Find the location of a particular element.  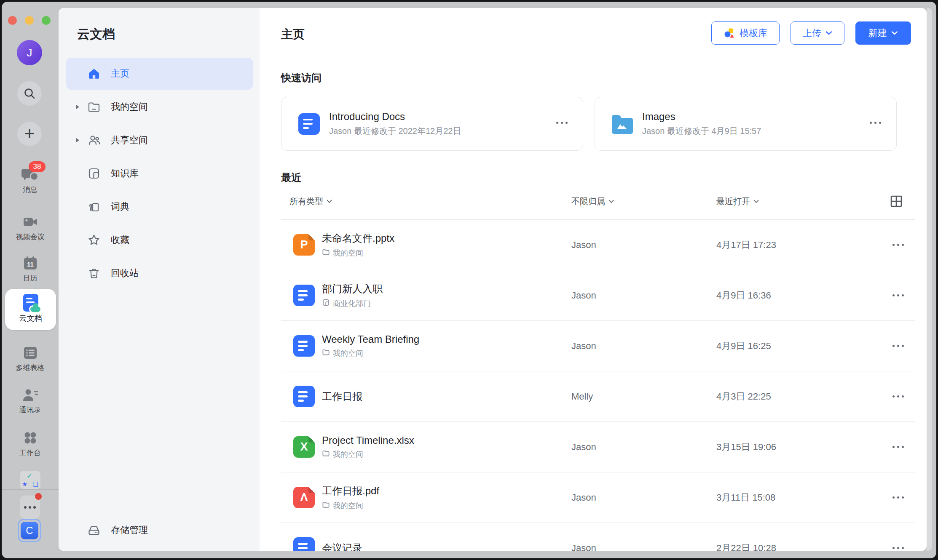

sidebar-item-wiki: 知识库 is located at coordinates (159, 173).